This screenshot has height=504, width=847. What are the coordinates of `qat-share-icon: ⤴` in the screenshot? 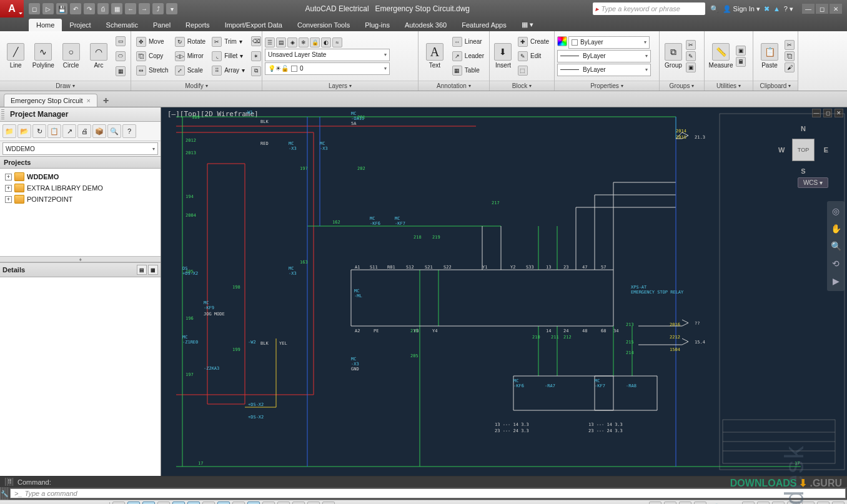 It's located at (158, 9).